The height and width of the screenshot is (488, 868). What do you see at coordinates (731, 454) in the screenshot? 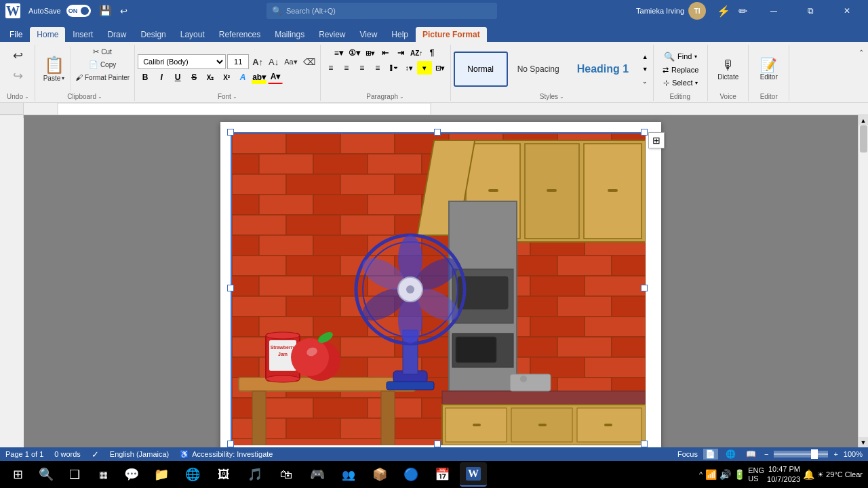
I see `web-layout-button: 🌐` at bounding box center [731, 454].